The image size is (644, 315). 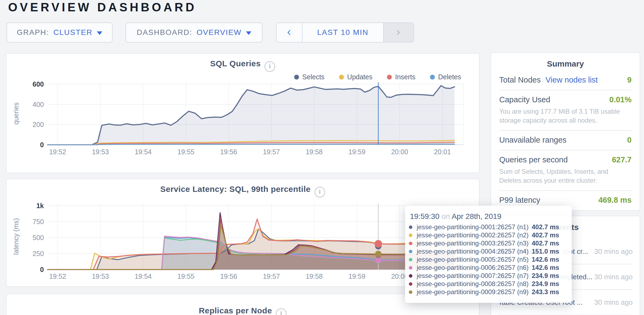 I want to click on y-axis-title: queries, so click(x=16, y=114).